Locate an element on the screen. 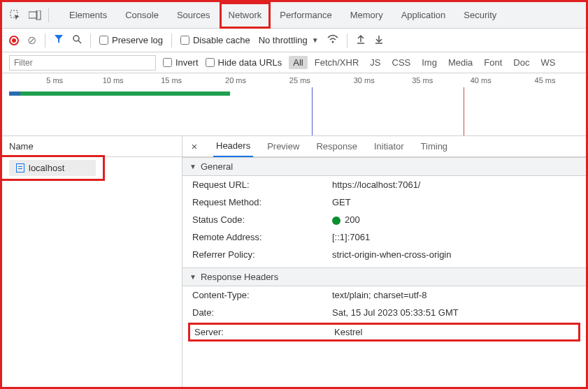  preserve-log-label: Preserve log is located at coordinates (137, 41).